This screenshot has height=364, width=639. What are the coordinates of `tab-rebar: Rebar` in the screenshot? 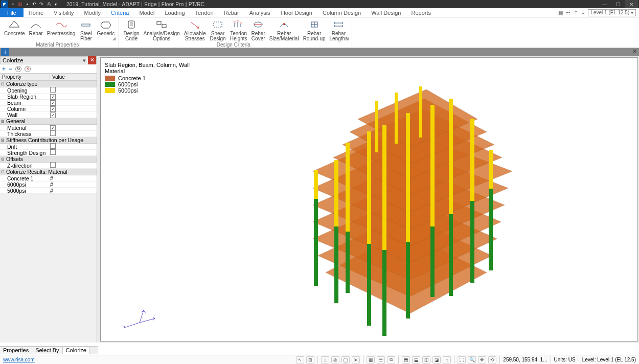 It's located at (232, 12).